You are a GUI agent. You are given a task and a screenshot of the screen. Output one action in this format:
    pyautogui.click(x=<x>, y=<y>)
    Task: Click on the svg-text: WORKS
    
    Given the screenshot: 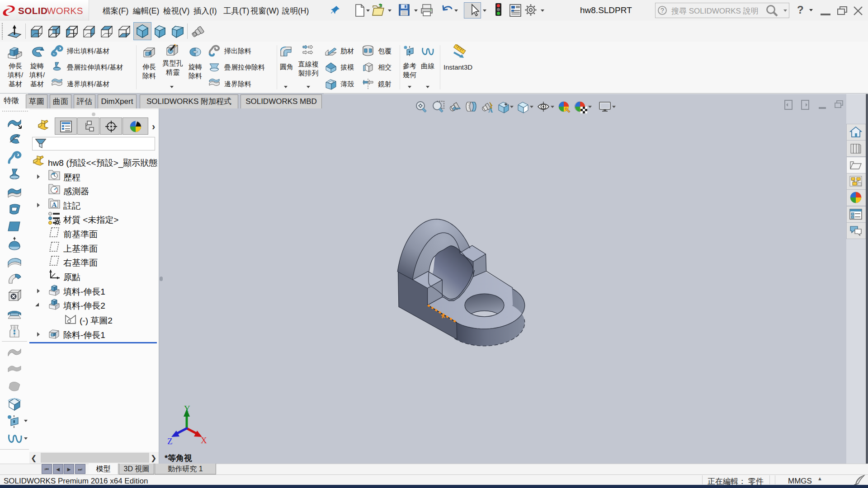 What is the action you would take?
    pyautogui.click(x=65, y=11)
    